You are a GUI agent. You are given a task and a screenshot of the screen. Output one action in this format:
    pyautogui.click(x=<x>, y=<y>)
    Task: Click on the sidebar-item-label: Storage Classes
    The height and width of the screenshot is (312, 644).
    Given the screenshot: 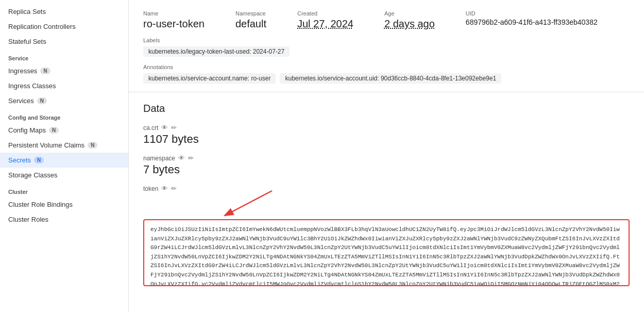 What is the action you would take?
    pyautogui.click(x=33, y=175)
    